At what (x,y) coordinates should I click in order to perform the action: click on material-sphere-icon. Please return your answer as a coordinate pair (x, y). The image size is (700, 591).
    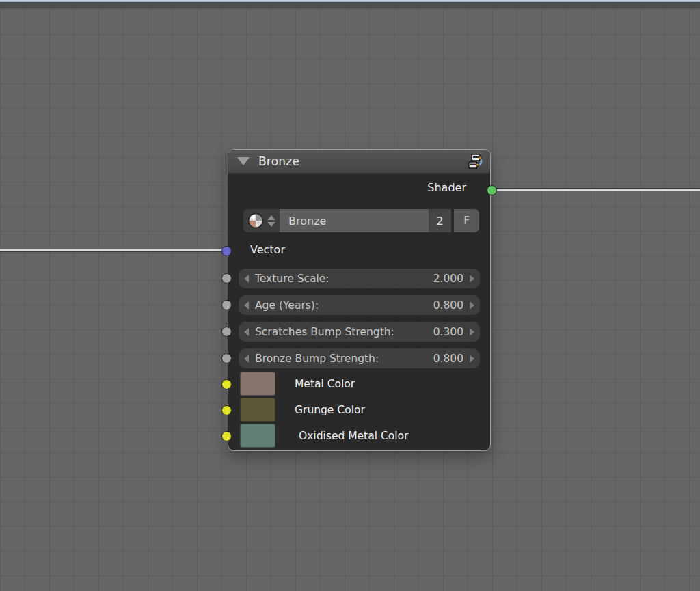
    Looking at the image, I should click on (256, 221).